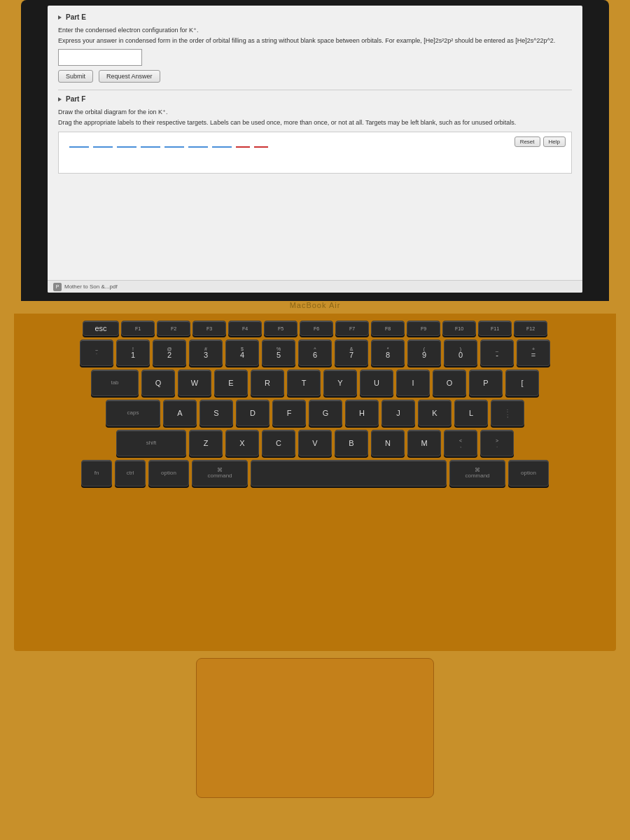  I want to click on key-backtick: ~ `, so click(97, 353).